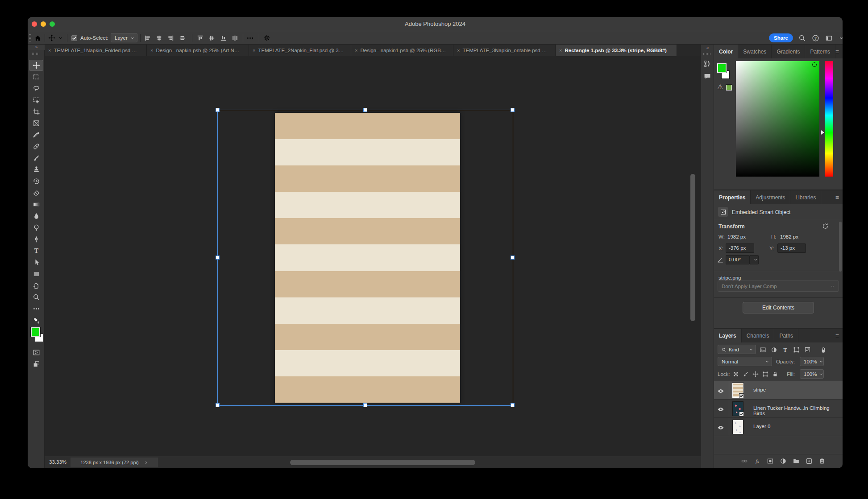 This screenshot has width=868, height=499. What do you see at coordinates (58, 462) in the screenshot?
I see `zoom-level: 33.33%` at bounding box center [58, 462].